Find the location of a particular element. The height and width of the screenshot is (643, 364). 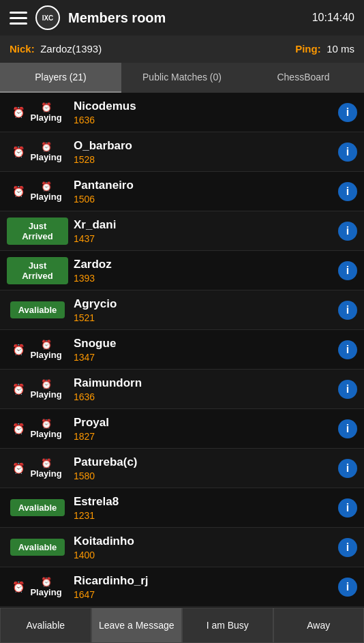

bottom-leave-message-label: Leave a Message is located at coordinates (136, 625).